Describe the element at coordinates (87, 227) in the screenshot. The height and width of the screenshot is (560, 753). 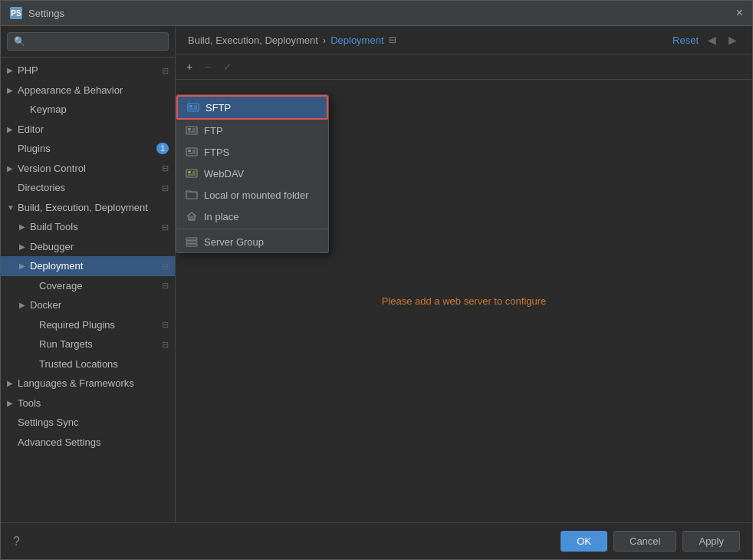
I see `sidebar-item-build-tools: ▶ Build Tools ⊟` at that location.